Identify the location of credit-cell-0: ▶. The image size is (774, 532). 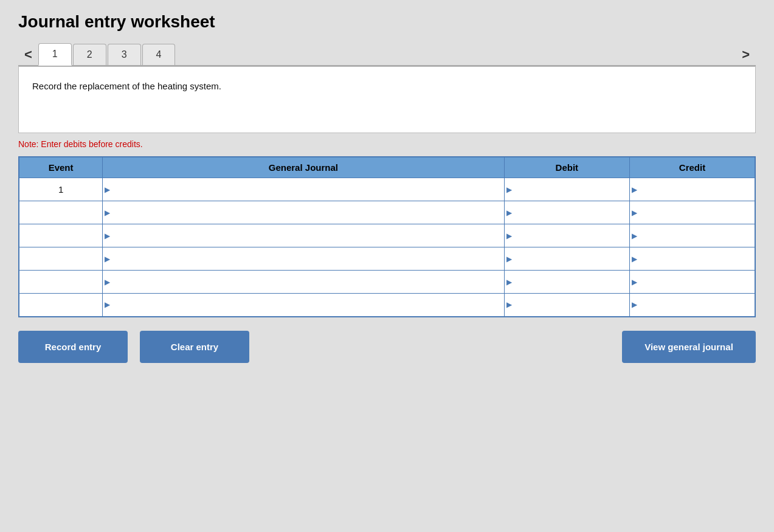
(693, 190).